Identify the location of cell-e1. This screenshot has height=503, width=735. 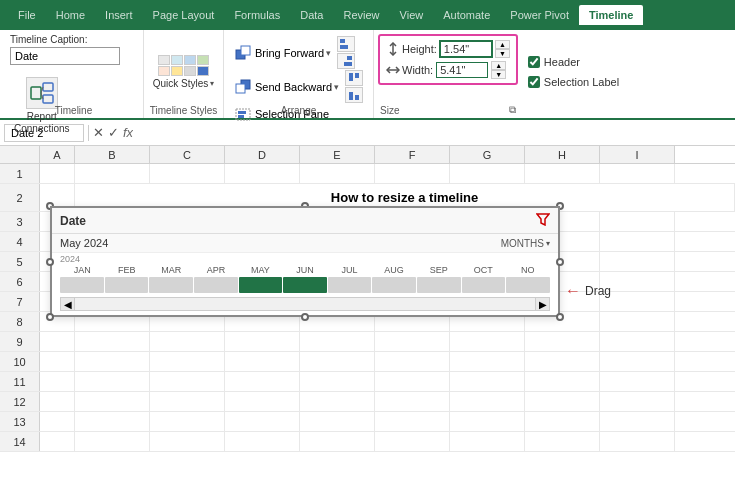
(338, 174).